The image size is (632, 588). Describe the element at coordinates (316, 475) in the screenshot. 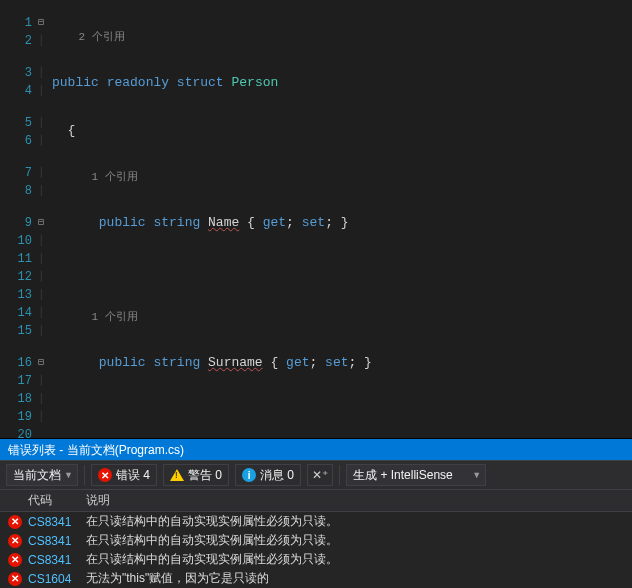

I see `panel-toolbar: 当前文档▼ ✕ 错误 4 警告 0 i 消息 0 ✕⁺ 生成 + Intelli…` at that location.